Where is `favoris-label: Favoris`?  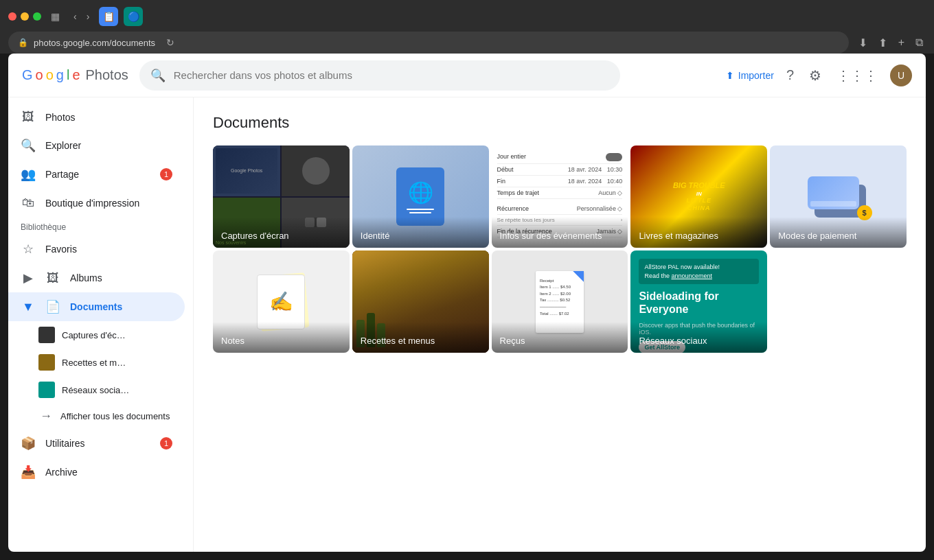 favoris-label: Favoris is located at coordinates (61, 249).